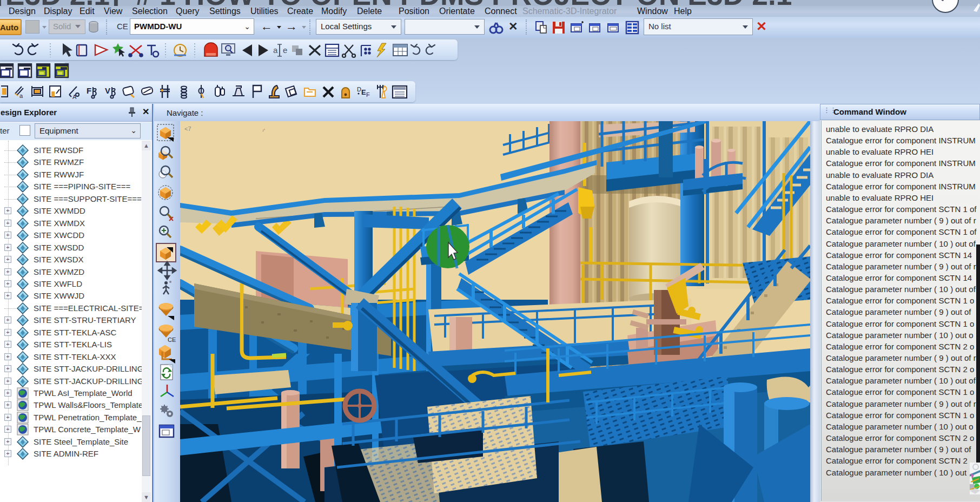 This screenshot has height=502, width=980. What do you see at coordinates (188, 129) in the screenshot?
I see `svg-text: <7` at bounding box center [188, 129].